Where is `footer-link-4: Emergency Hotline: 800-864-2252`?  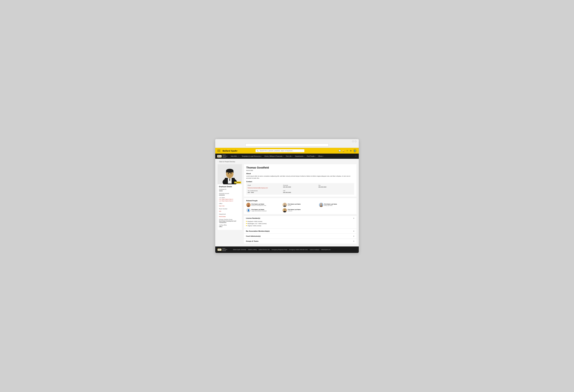 footer-link-4: Emergency Hotline: 800-864-2252 is located at coordinates (298, 249).